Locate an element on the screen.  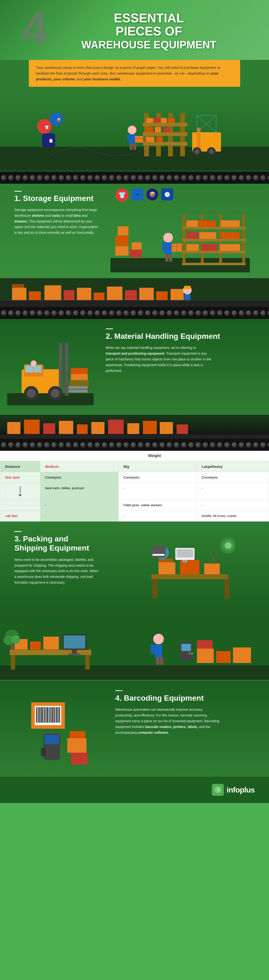
logo-text: infoplus is located at coordinates (241, 790).